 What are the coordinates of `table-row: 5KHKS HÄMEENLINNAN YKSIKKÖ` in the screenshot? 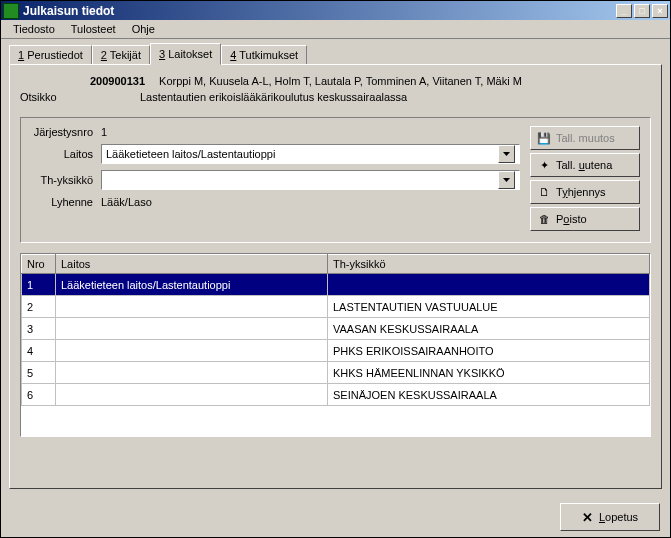 It's located at (336, 373).